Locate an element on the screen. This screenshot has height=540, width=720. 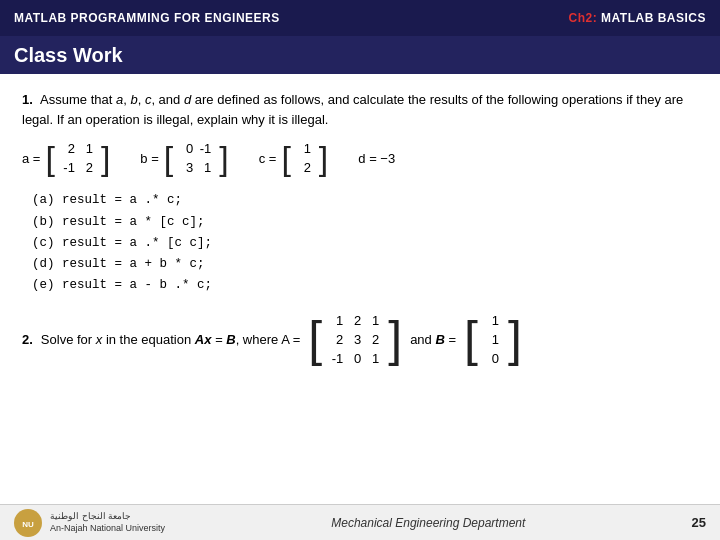
bracket-right-b: ] is located at coordinates (224, 158).